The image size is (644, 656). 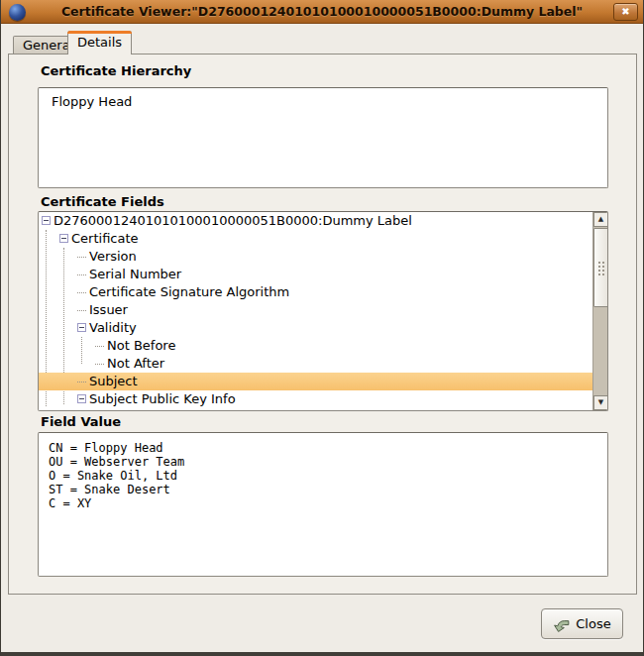 What do you see at coordinates (109, 310) in the screenshot?
I see `tree-row-label: Issuer` at bounding box center [109, 310].